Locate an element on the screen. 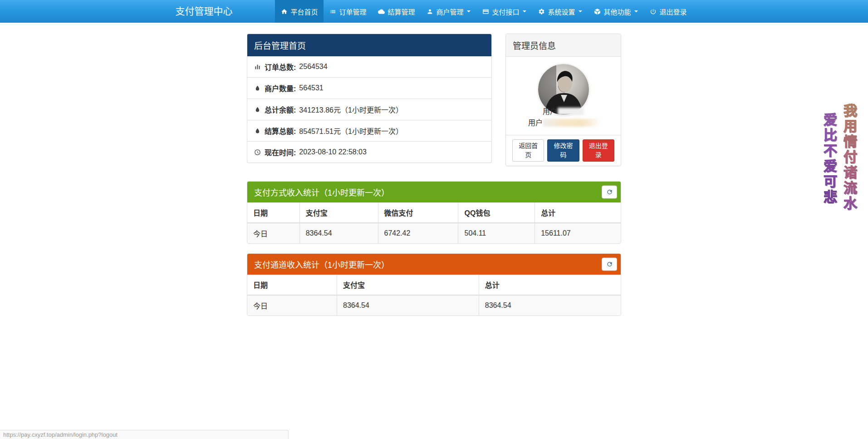 The width and height of the screenshot is (868, 439). stat-label: 商户数量: is located at coordinates (280, 88).